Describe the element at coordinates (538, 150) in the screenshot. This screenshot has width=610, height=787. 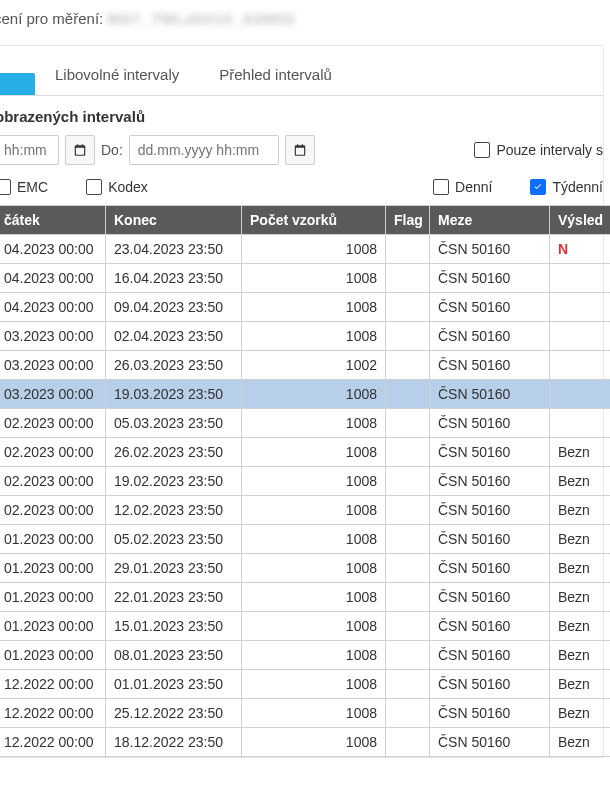
I see `only-intervals-checkbox: Pouze intervaly s` at that location.